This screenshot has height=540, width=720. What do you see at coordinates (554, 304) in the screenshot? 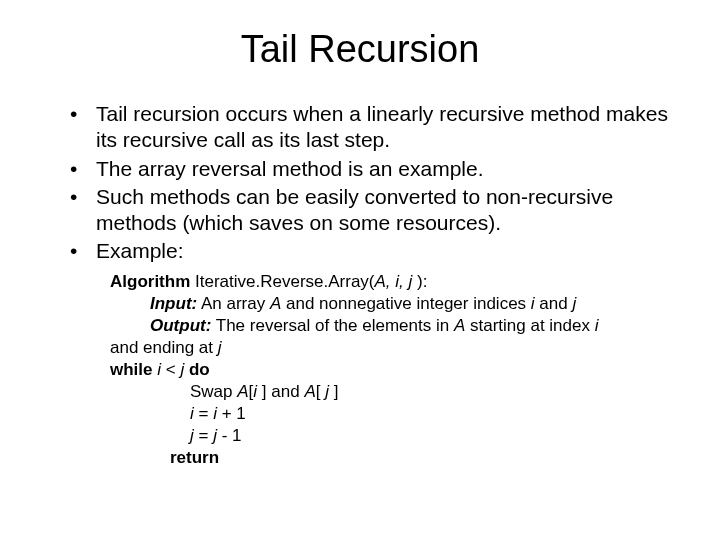
I see `text: and` at bounding box center [554, 304].